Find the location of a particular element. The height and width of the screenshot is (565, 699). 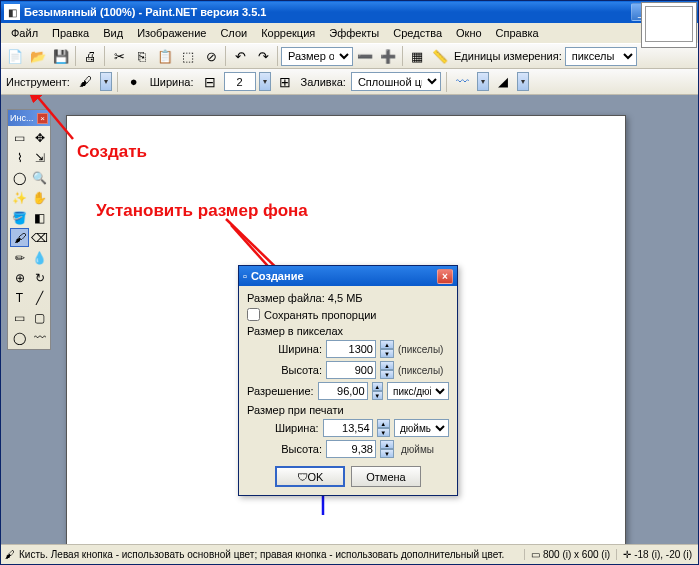

width-print-spinner: ▲▼ is located at coordinates (384, 428).